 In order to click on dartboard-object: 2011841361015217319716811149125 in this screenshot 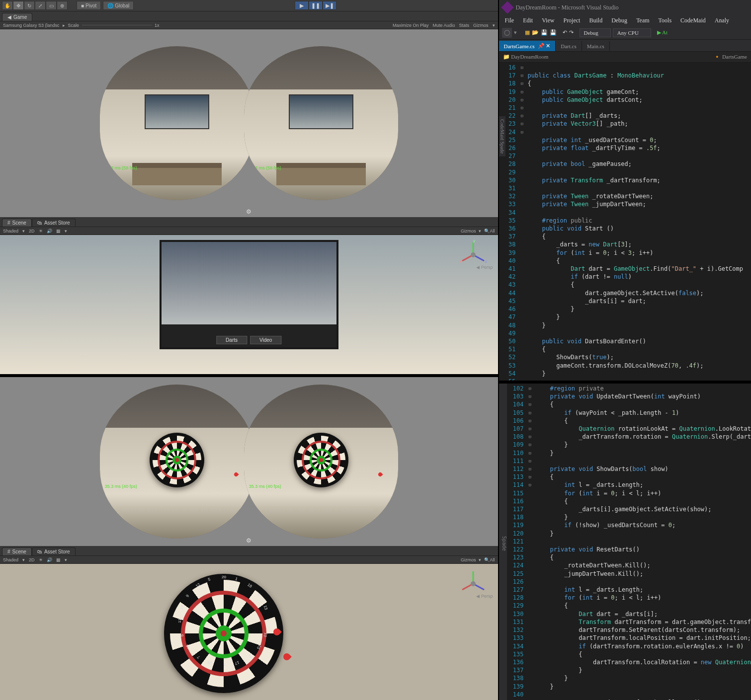, I will do `click(224, 633)`.